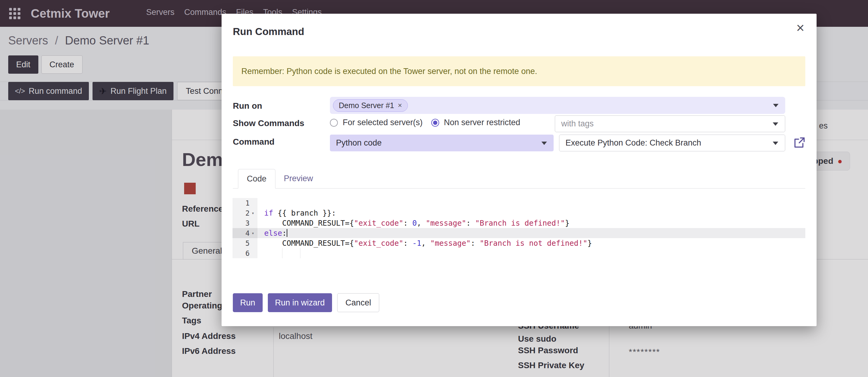 The image size is (868, 377). What do you see at coordinates (633, 143) in the screenshot?
I see `command-value: Execute Python Code: Check Branch` at bounding box center [633, 143].